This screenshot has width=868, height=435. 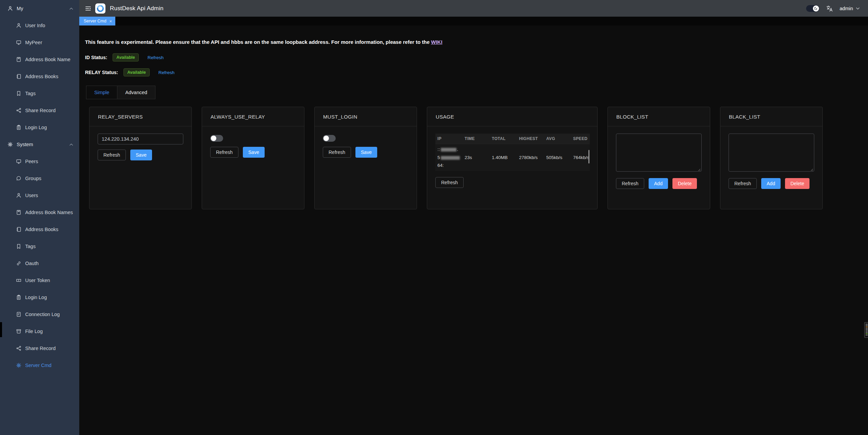 I want to click on sidebar-section-label: My, so click(x=20, y=8).